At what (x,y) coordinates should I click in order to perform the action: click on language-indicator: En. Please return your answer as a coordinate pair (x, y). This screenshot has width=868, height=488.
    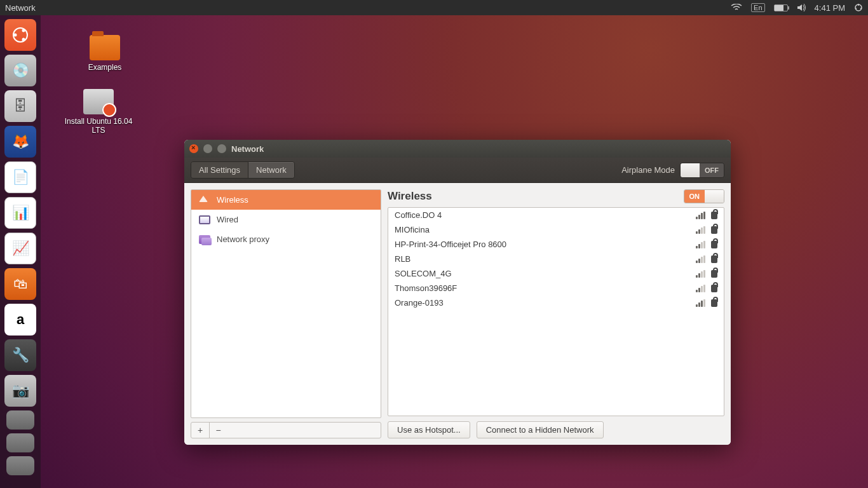
    Looking at the image, I should click on (757, 8).